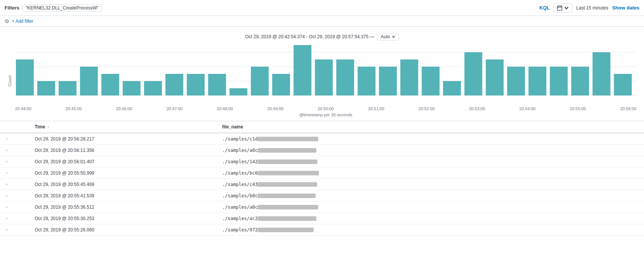 The width and height of the screenshot is (644, 264). I want to click on y-axis-label: Count, so click(10, 81).